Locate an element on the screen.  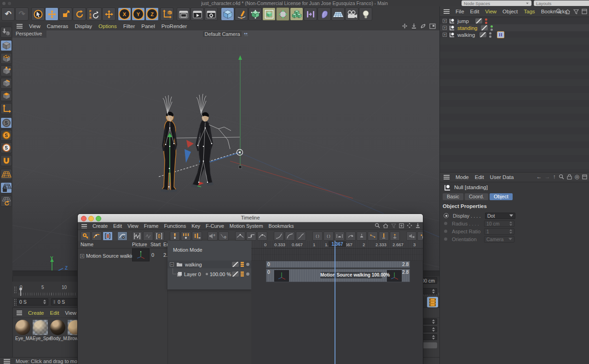
minimize-icon is located at coordinates (91, 219).